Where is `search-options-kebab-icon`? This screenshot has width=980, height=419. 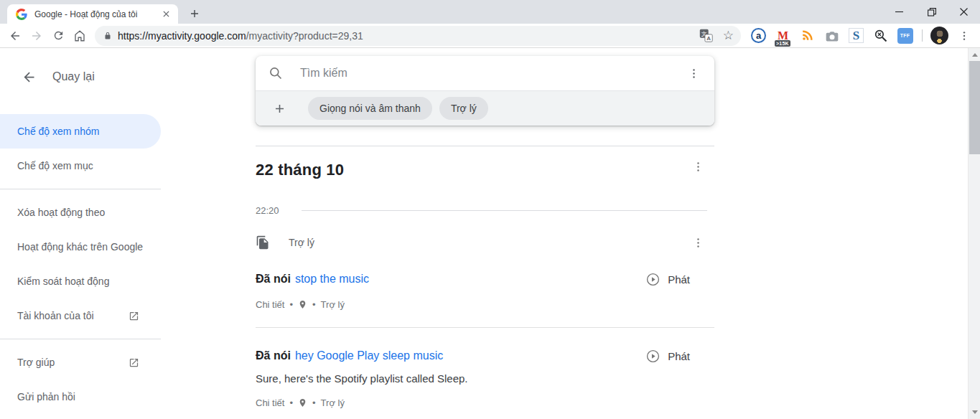
search-options-kebab-icon is located at coordinates (694, 73).